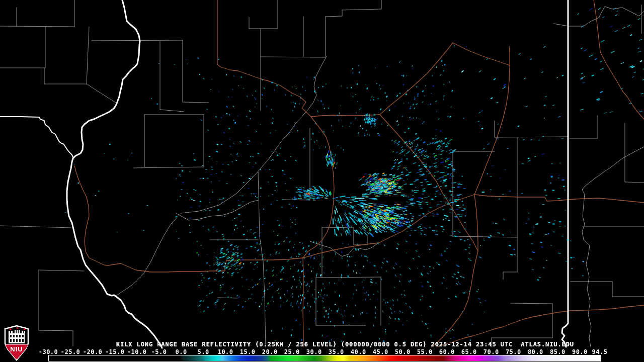 The image size is (644, 362). Describe the element at coordinates (93, 352) in the screenshot. I see `colorbar-tick-label: -20.0` at that location.